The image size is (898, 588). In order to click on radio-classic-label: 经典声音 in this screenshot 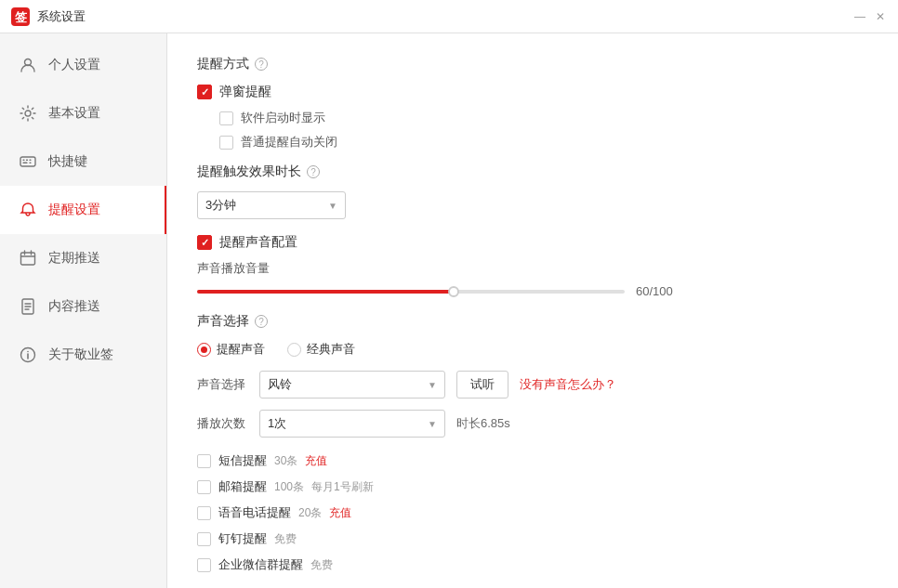, I will do `click(331, 349)`.